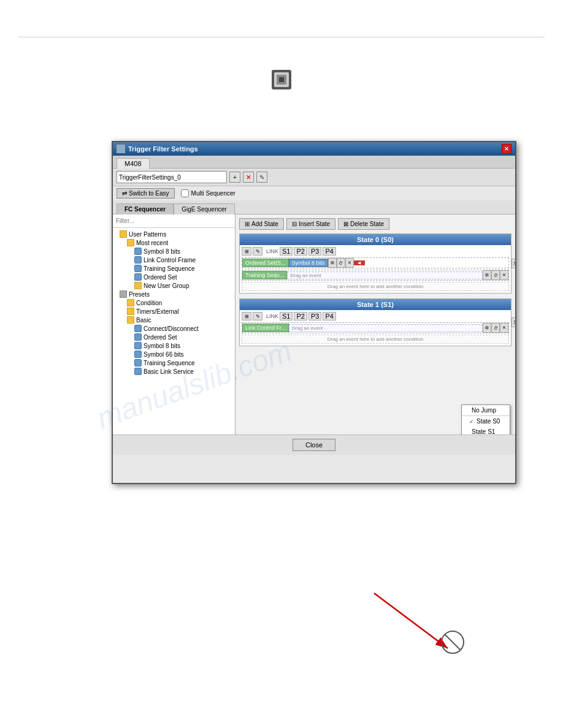 Image resolution: width=563 pixels, height=728 pixels. I want to click on state1-del-btn: ✕, so click(504, 328).